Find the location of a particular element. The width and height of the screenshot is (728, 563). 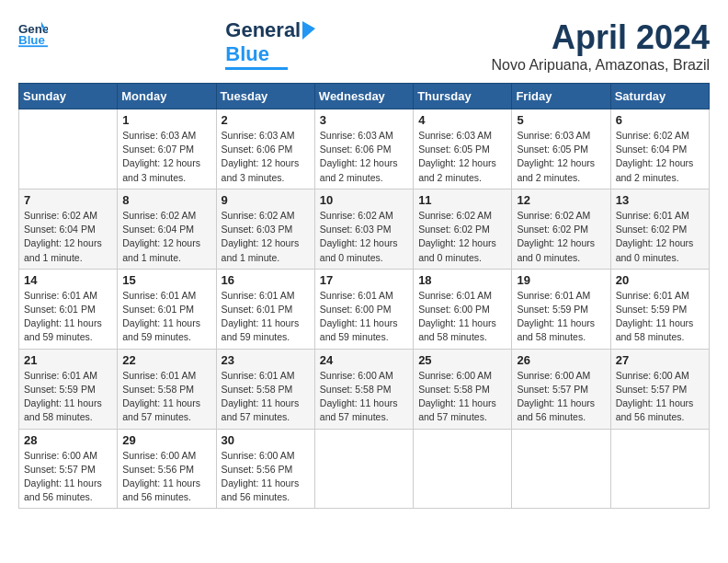

day-number: 2 is located at coordinates (266, 120).